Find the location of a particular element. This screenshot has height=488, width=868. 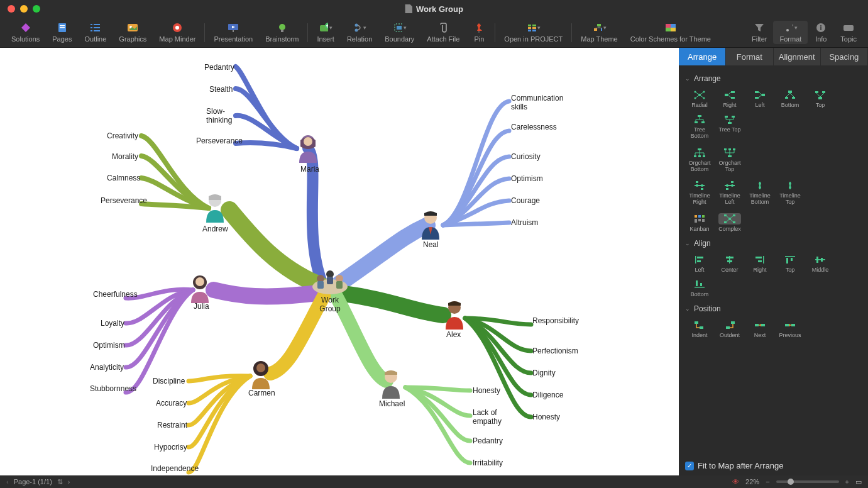

fit-screen-button: ▭ is located at coordinates (859, 482).